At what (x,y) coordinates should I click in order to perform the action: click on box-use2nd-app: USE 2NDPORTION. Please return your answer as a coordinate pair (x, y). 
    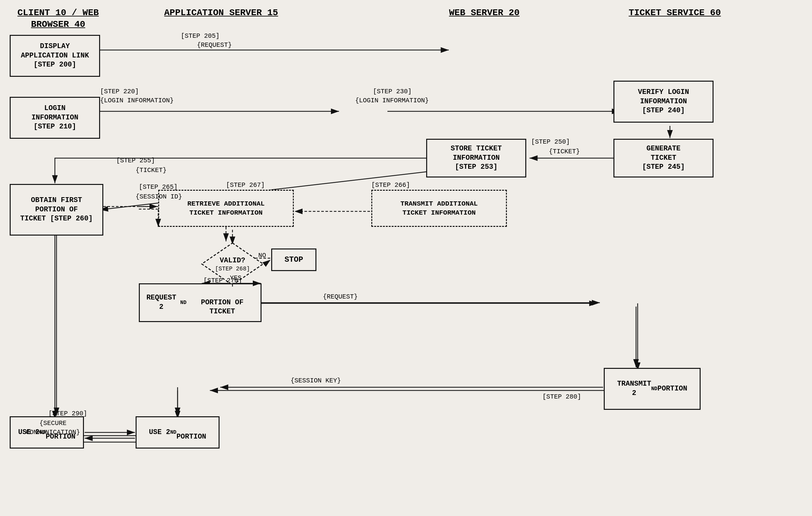
    Looking at the image, I should click on (177, 432).